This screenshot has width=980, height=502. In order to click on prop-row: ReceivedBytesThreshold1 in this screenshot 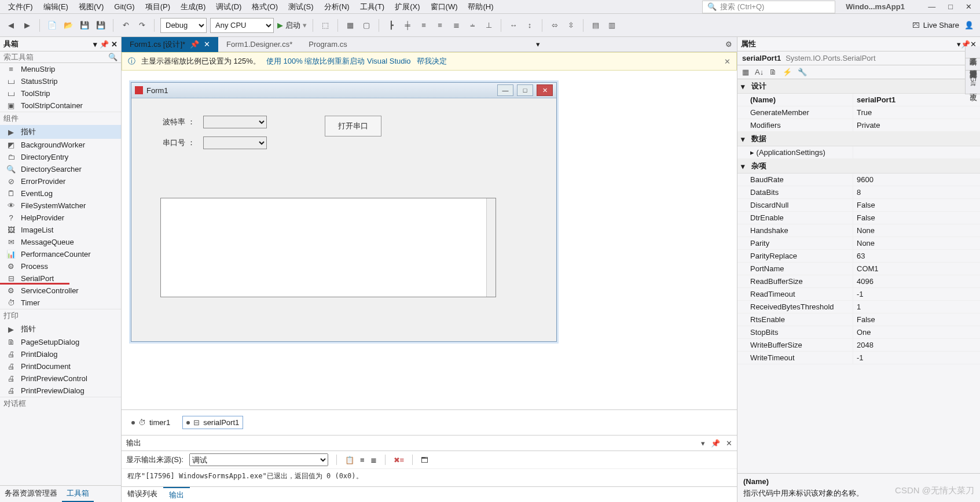, I will do `click(859, 307)`.